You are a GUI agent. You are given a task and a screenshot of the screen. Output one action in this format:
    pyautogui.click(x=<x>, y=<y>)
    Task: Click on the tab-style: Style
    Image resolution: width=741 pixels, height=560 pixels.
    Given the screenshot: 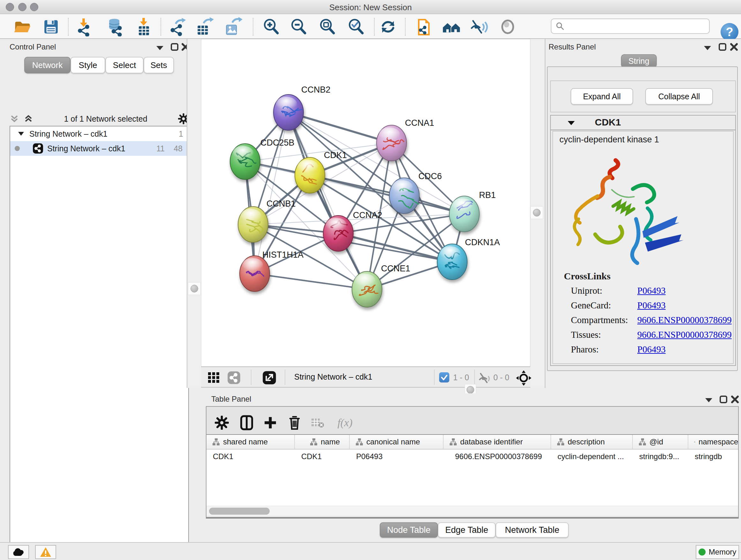 What is the action you would take?
    pyautogui.click(x=88, y=65)
    